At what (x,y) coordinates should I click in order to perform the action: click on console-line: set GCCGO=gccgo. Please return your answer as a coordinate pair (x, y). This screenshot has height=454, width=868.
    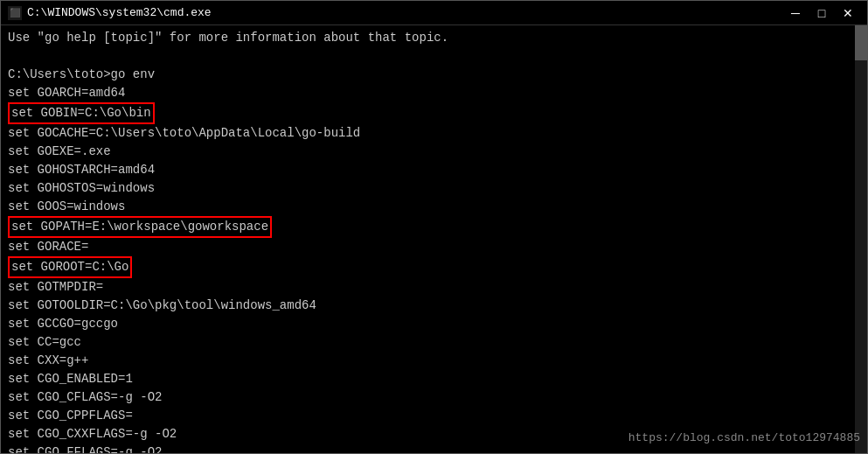
    Looking at the image, I should click on (434, 324).